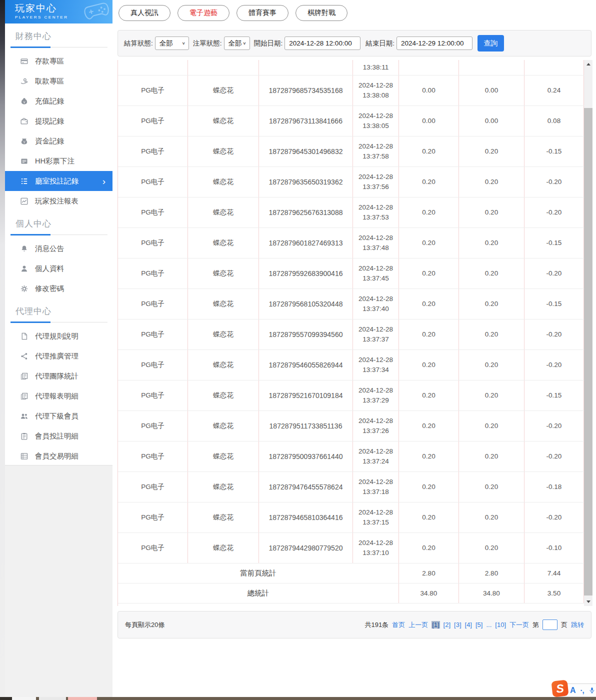 The width and height of the screenshot is (596, 700). I want to click on page-number: [4], so click(468, 625).